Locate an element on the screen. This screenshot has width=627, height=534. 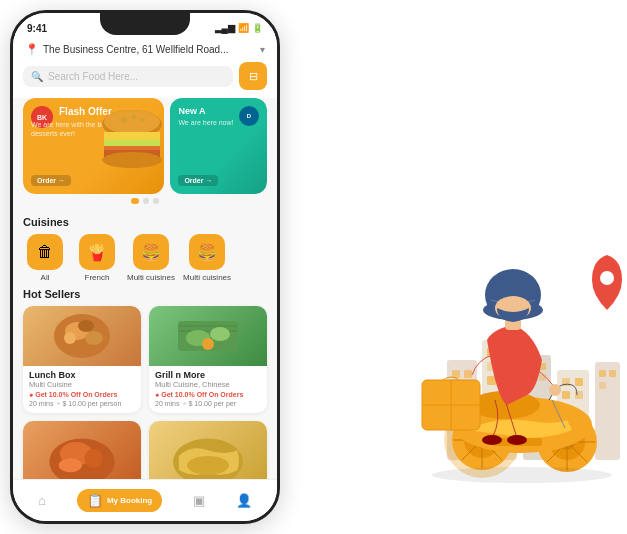
search-icon: 🔍 is located at coordinates (37, 76).